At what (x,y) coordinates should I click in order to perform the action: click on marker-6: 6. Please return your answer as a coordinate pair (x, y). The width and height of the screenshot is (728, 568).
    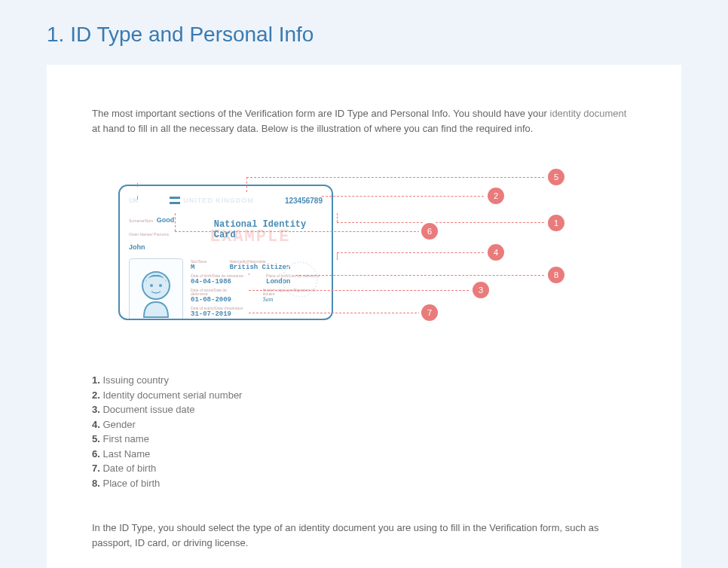
    Looking at the image, I should click on (430, 231).